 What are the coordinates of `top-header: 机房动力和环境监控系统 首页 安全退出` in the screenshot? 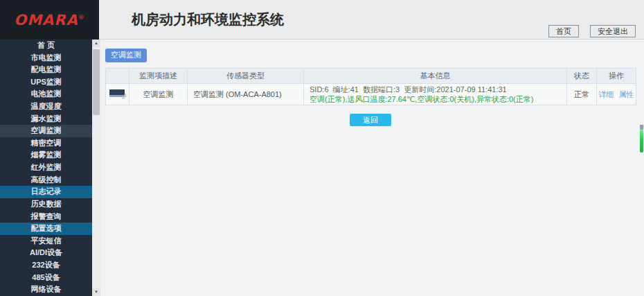 It's located at (371, 19).